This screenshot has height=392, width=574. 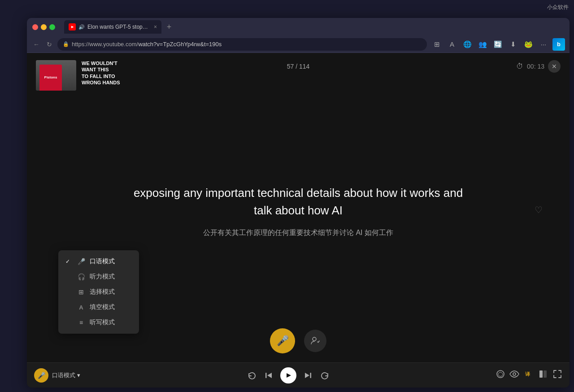 What do you see at coordinates (520, 66) in the screenshot?
I see `timer-icon: ⏱` at bounding box center [520, 66].